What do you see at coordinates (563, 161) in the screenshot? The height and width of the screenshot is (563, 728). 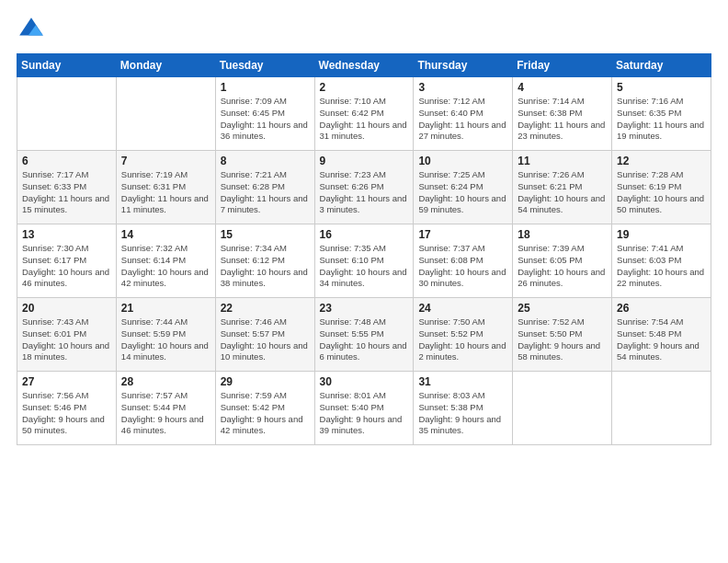 I see `day-number: 11` at bounding box center [563, 161].